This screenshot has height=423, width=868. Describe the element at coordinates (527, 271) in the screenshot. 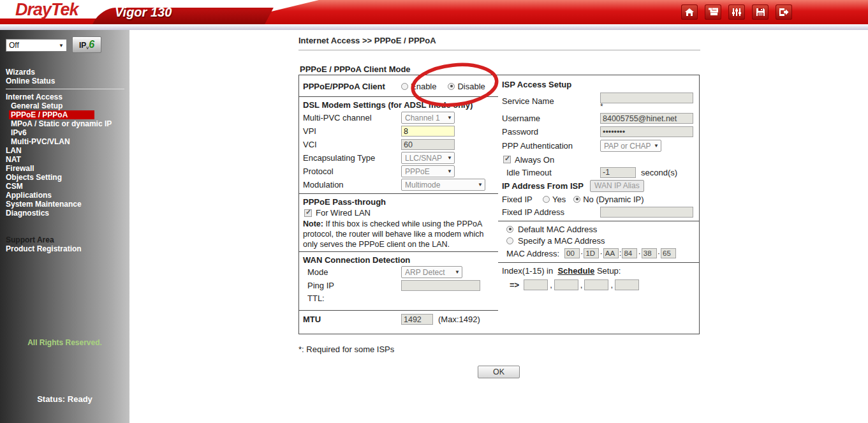

I see `schedule-index-prefix: Index(1-15) in` at that location.